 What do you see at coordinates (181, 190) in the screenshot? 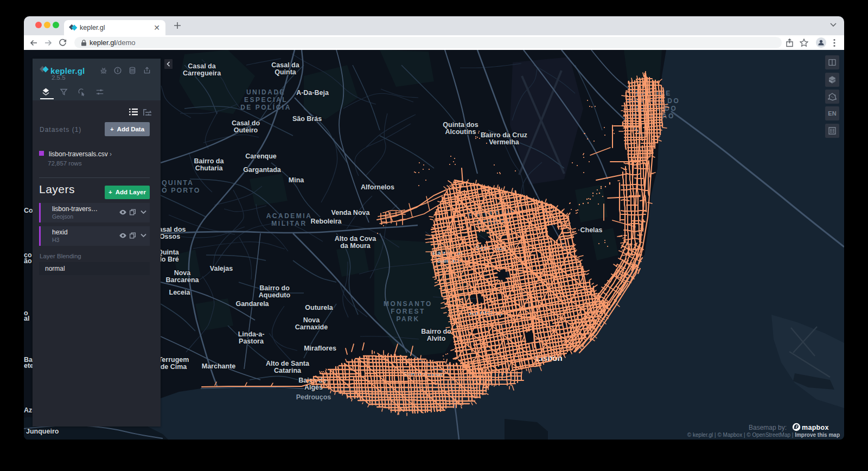
I see `svg-text: O PORTO` at bounding box center [181, 190].